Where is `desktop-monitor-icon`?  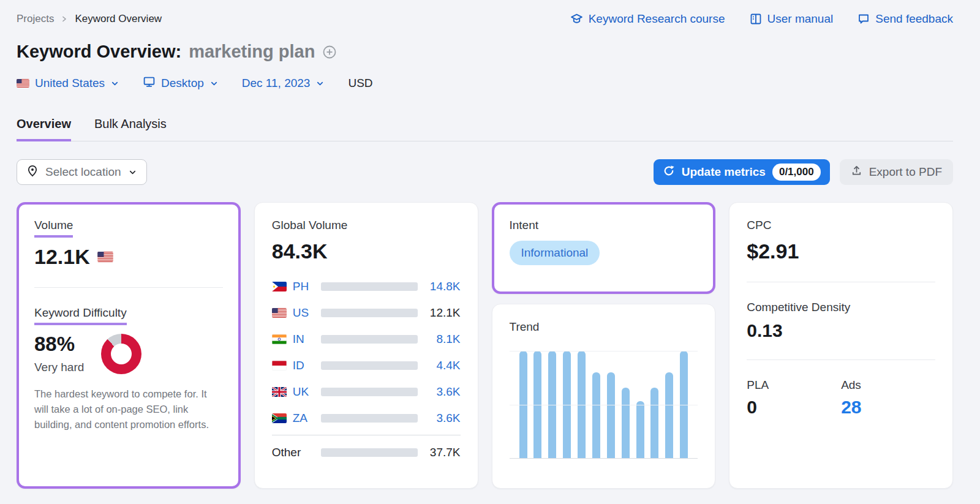
desktop-monitor-icon is located at coordinates (149, 83).